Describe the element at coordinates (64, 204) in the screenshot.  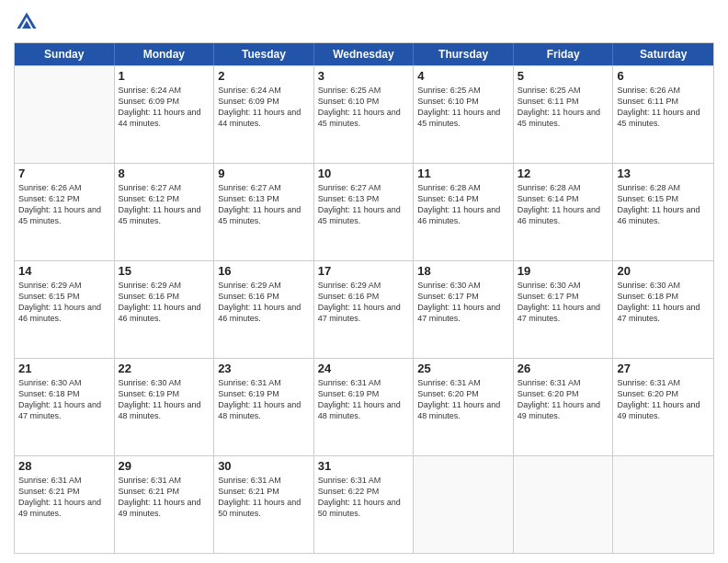
I see `day-info: Sunrise: 6:26 AMSunset: 6:12 PMDaylight:…` at that location.